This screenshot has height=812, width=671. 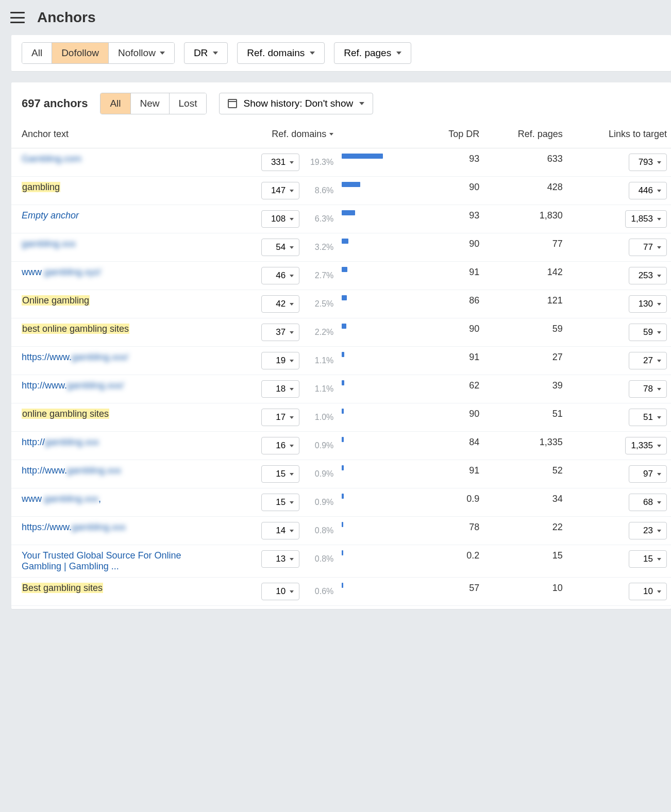 I want to click on links-button: 10, so click(x=648, y=591).